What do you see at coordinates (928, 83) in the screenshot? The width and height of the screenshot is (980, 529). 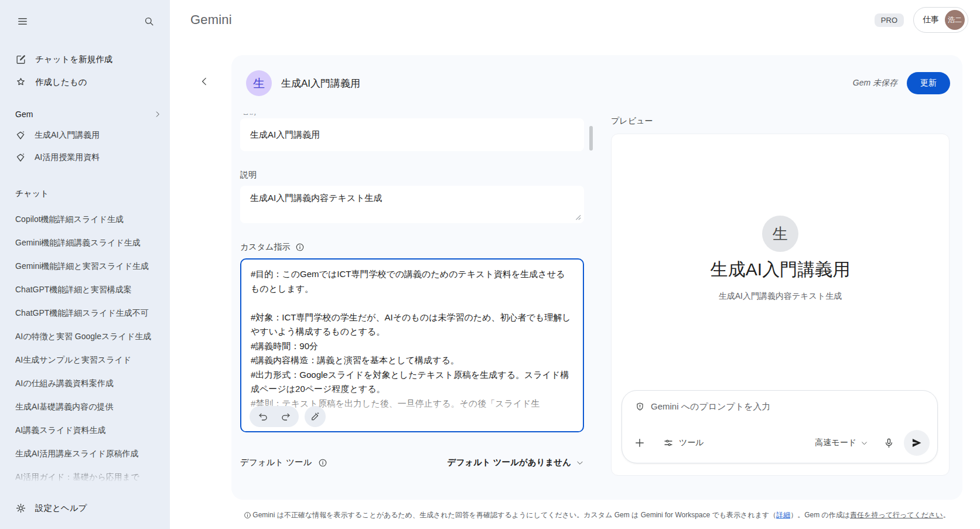 I see `update-button: 更新` at bounding box center [928, 83].